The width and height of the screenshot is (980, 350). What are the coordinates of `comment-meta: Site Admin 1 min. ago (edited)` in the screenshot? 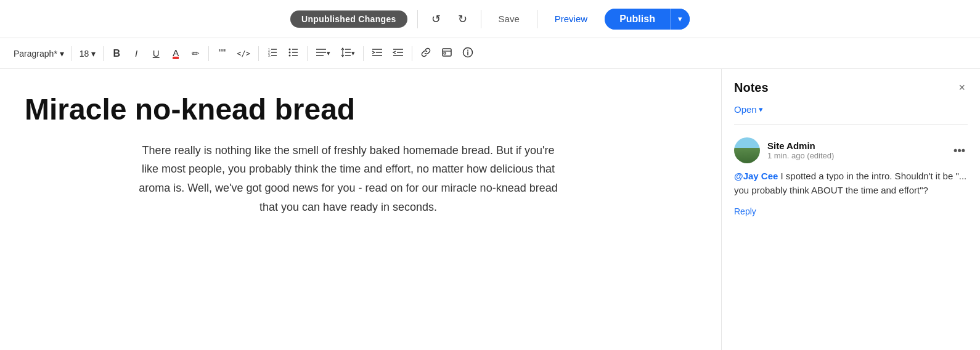 It's located at (801, 150).